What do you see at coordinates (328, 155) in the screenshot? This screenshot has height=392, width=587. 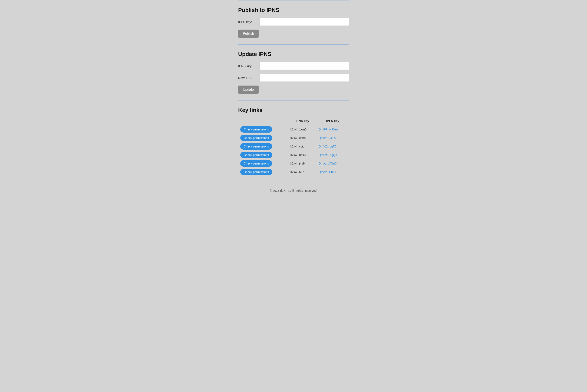 I see `ipfs-key-link: QmSw...5gQK` at bounding box center [328, 155].